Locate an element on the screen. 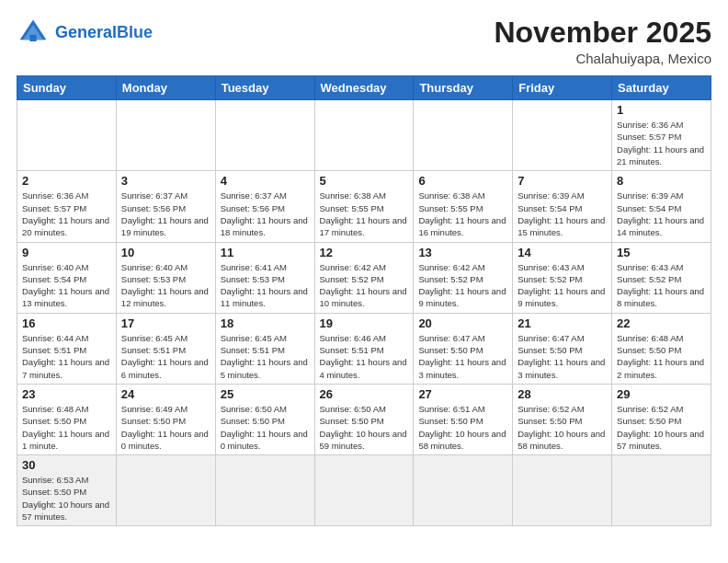  calendar-cell: 20Sunrise: 6:47 AM Sunset: 5:50 PM Dayli… is located at coordinates (463, 348).